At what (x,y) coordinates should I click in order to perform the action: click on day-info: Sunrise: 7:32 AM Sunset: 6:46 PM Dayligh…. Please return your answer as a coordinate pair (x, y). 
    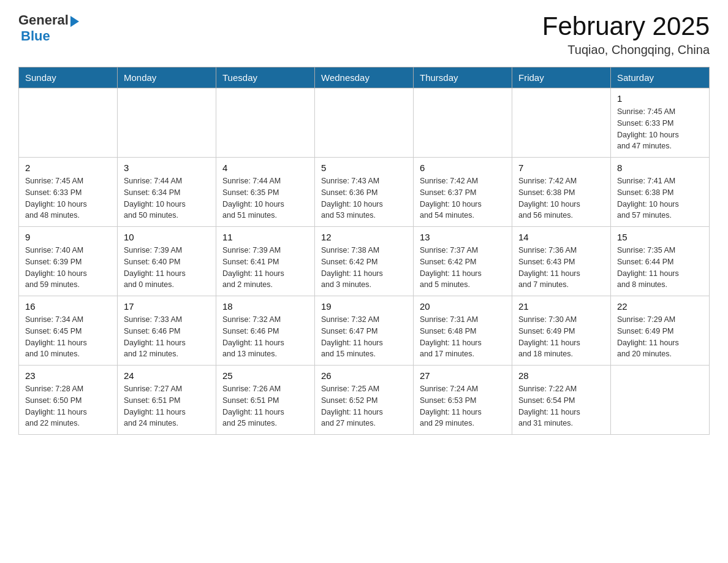
    Looking at the image, I should click on (265, 337).